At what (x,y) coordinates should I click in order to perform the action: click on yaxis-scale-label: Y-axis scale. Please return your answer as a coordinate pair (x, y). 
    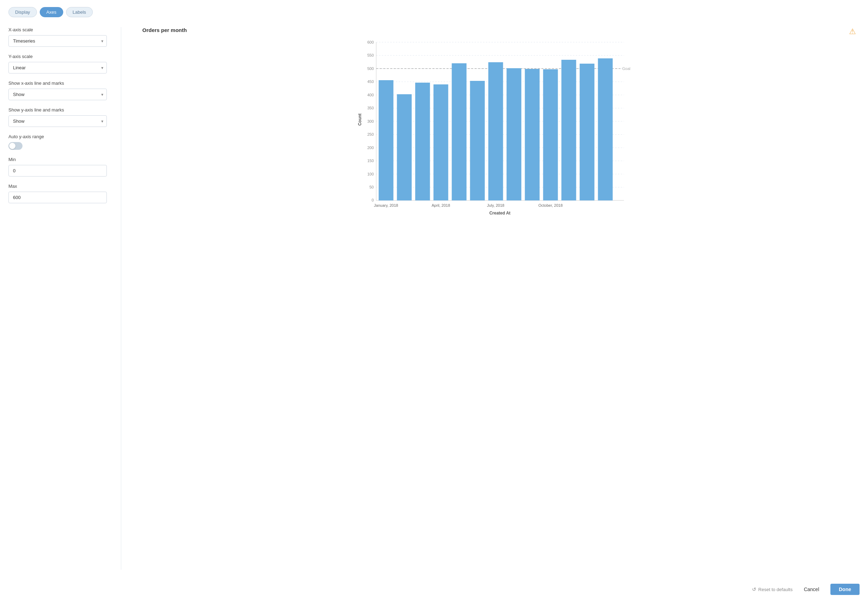
    Looking at the image, I should click on (57, 57).